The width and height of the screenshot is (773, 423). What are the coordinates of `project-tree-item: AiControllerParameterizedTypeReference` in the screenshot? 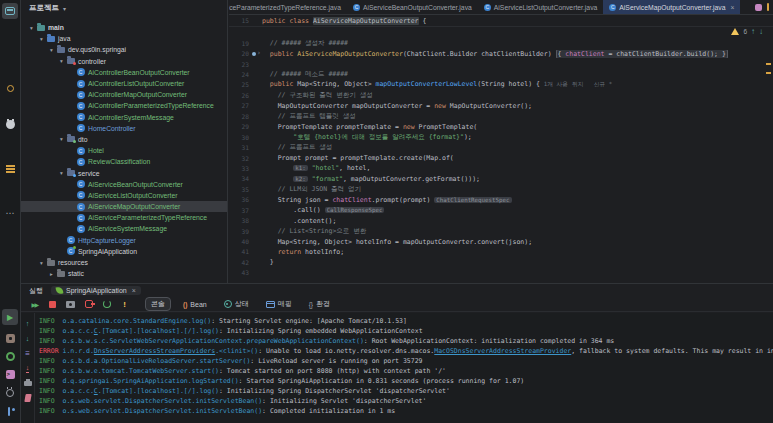 It's located at (124, 106).